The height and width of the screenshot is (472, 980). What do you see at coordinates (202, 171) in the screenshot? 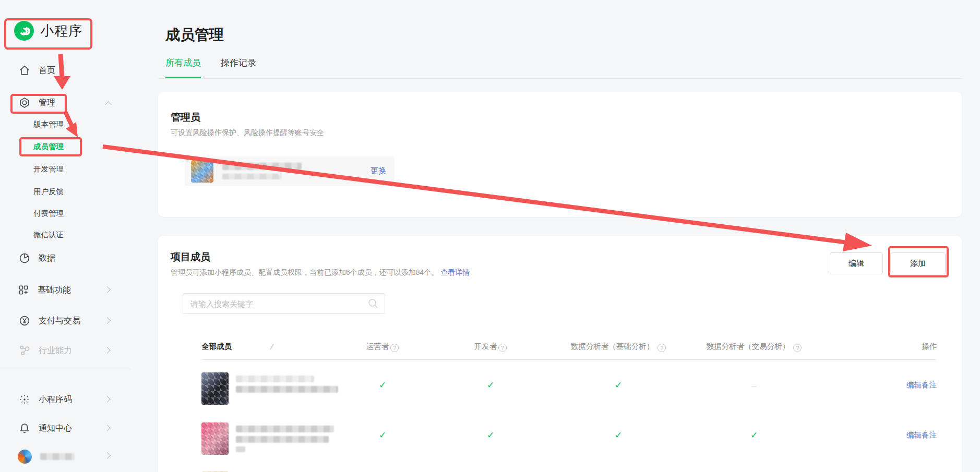
I see `admin-avatar` at bounding box center [202, 171].